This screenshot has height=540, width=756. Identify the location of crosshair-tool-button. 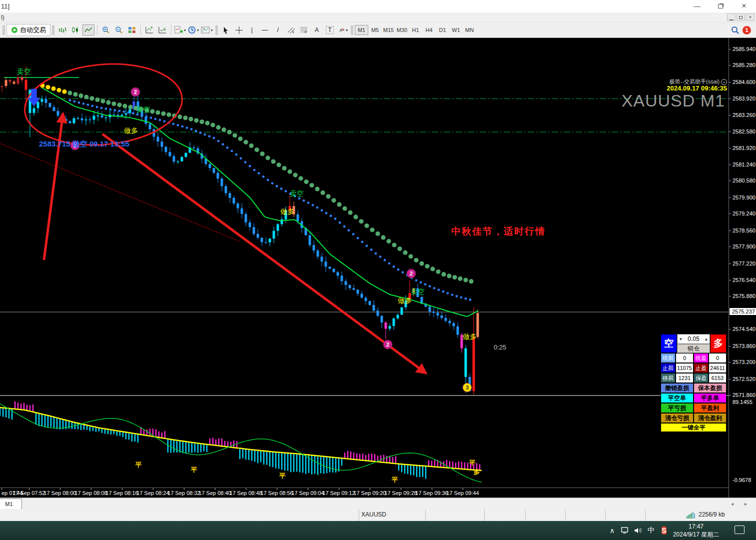
(239, 30).